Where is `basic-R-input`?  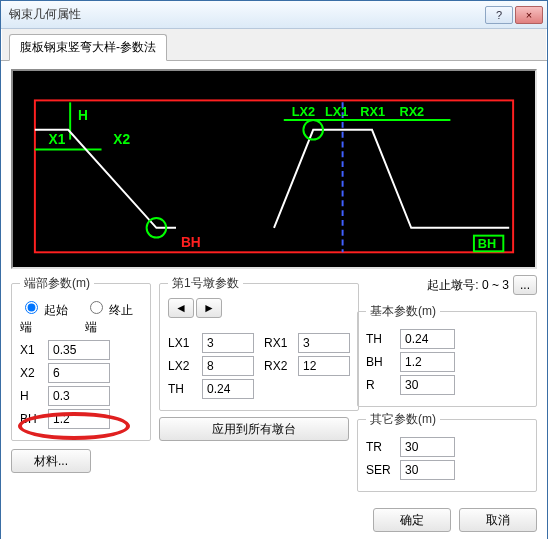 basic-R-input is located at coordinates (428, 385).